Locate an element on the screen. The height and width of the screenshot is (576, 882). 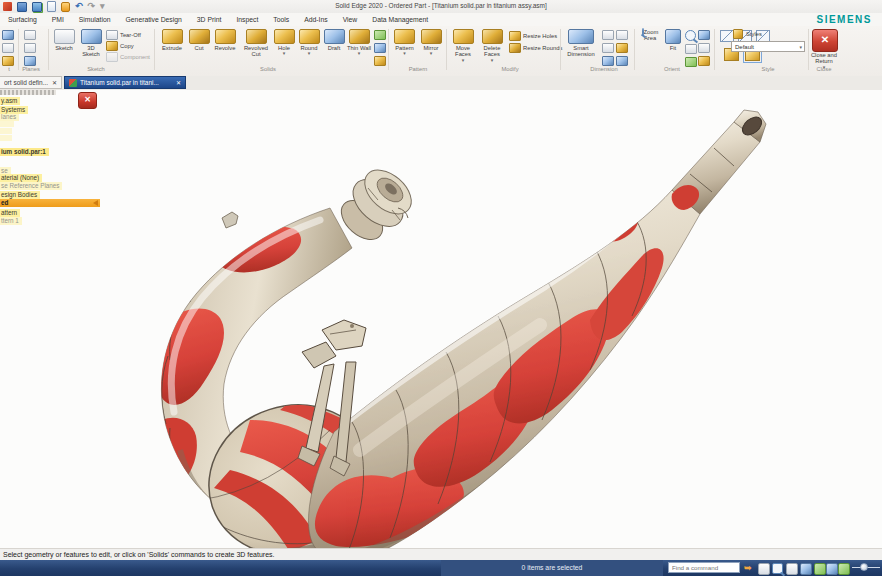
tab-generative-design: Generative Design is located at coordinates (154, 20).